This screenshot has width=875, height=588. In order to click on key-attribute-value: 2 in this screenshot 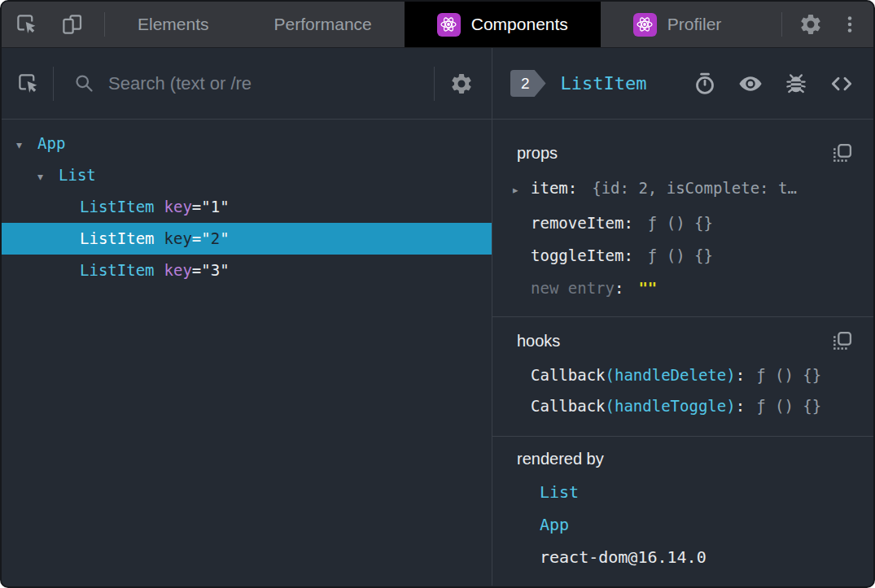, I will do `click(215, 238)`.